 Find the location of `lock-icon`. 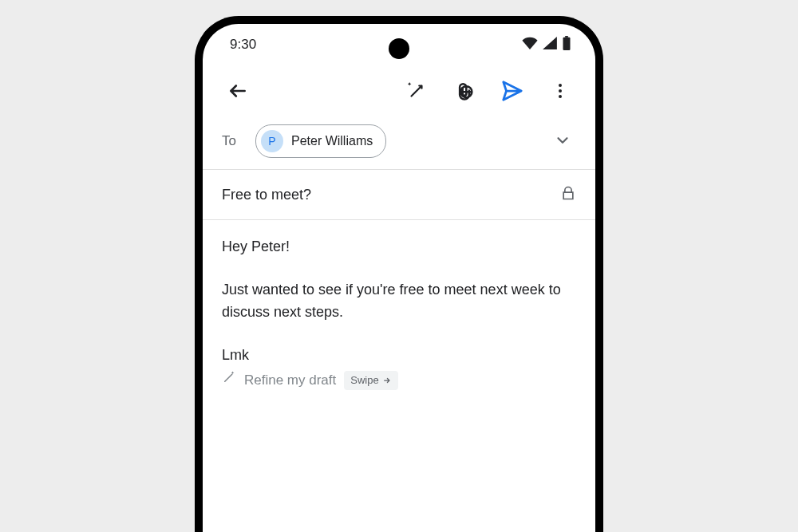

lock-icon is located at coordinates (568, 195).